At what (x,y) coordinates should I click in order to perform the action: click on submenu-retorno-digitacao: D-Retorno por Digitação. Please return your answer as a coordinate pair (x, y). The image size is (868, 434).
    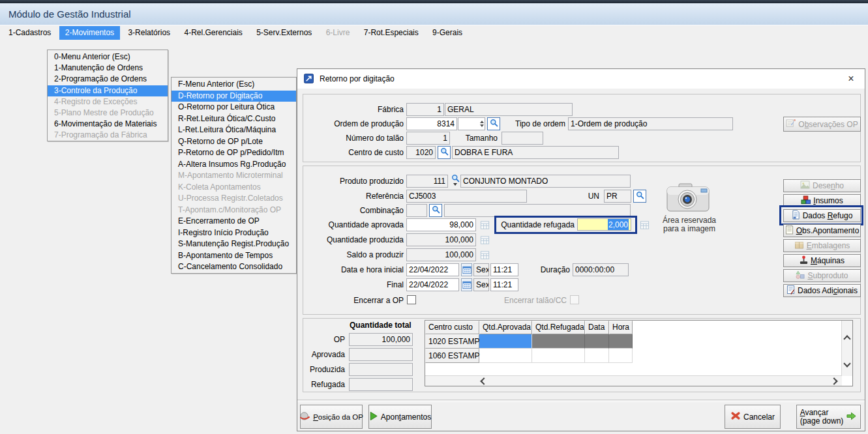
    Looking at the image, I should click on (233, 96).